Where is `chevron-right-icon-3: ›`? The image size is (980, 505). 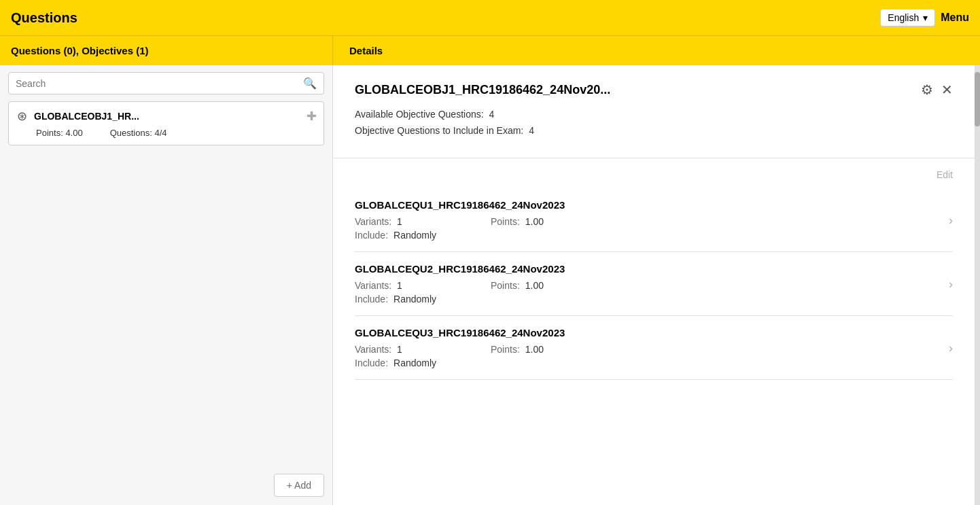
chevron-right-icon-3: › is located at coordinates (951, 348).